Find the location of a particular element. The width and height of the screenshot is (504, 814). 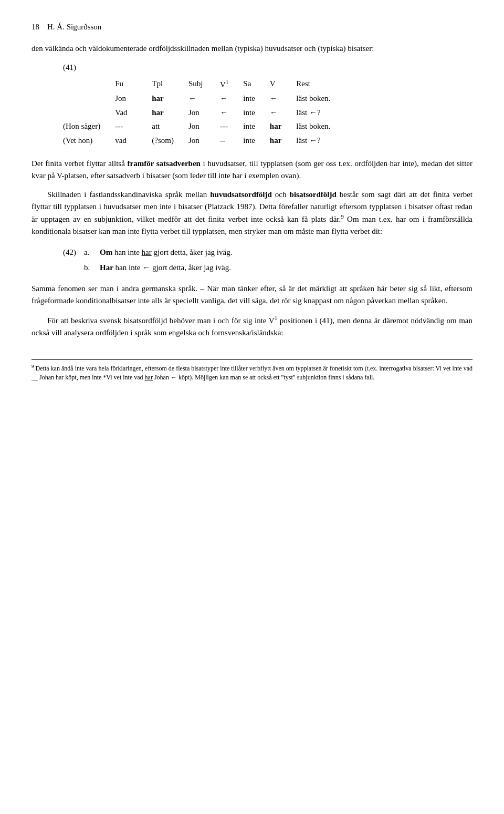

example-42b-spacer is located at coordinates (74, 268).